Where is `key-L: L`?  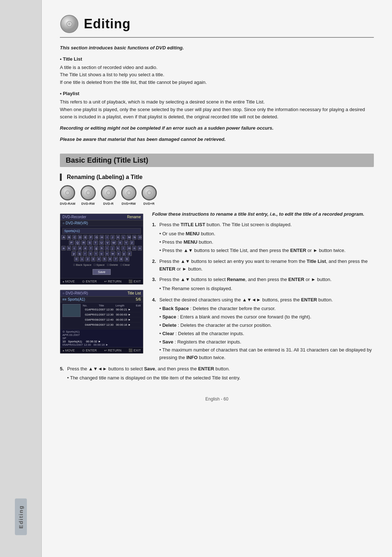
key-L: L is located at coordinates (123, 237).